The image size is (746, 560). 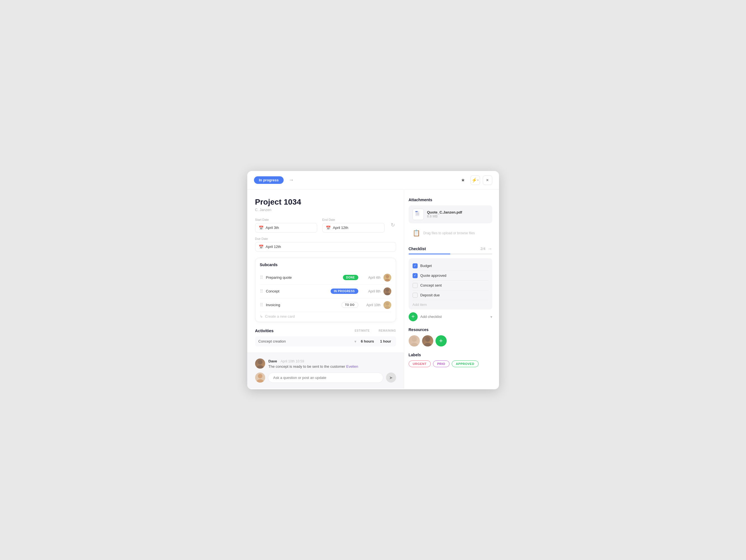 What do you see at coordinates (352, 366) in the screenshot?
I see `comment-link: Evelien` at bounding box center [352, 366].